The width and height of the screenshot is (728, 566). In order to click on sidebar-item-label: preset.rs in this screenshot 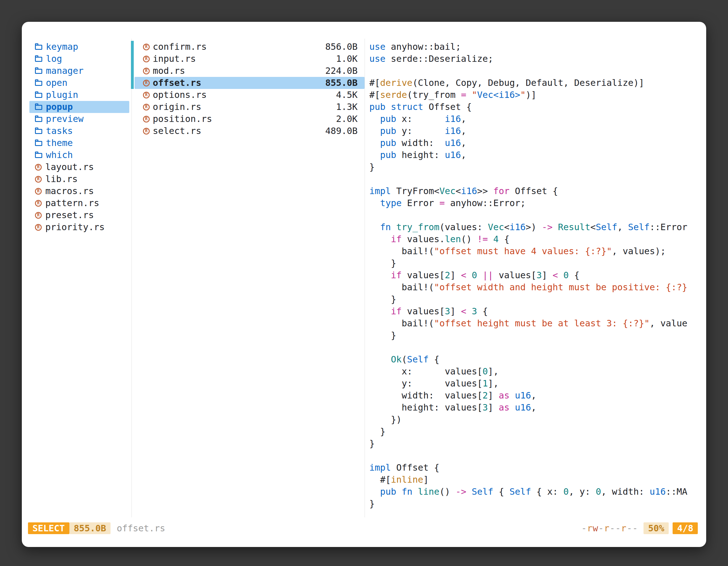, I will do `click(69, 215)`.